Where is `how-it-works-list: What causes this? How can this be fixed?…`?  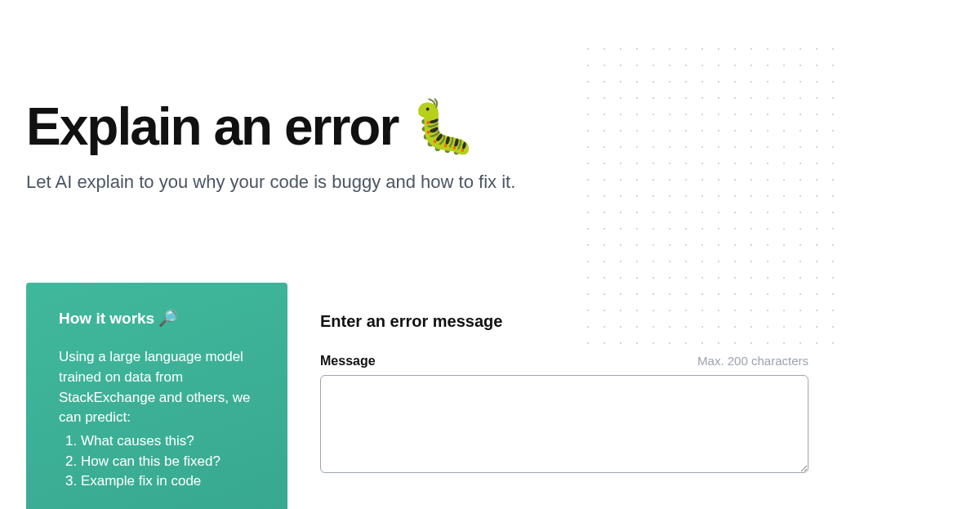
how-it-works-list: What causes this? How can this be fixed?… is located at coordinates (162, 462).